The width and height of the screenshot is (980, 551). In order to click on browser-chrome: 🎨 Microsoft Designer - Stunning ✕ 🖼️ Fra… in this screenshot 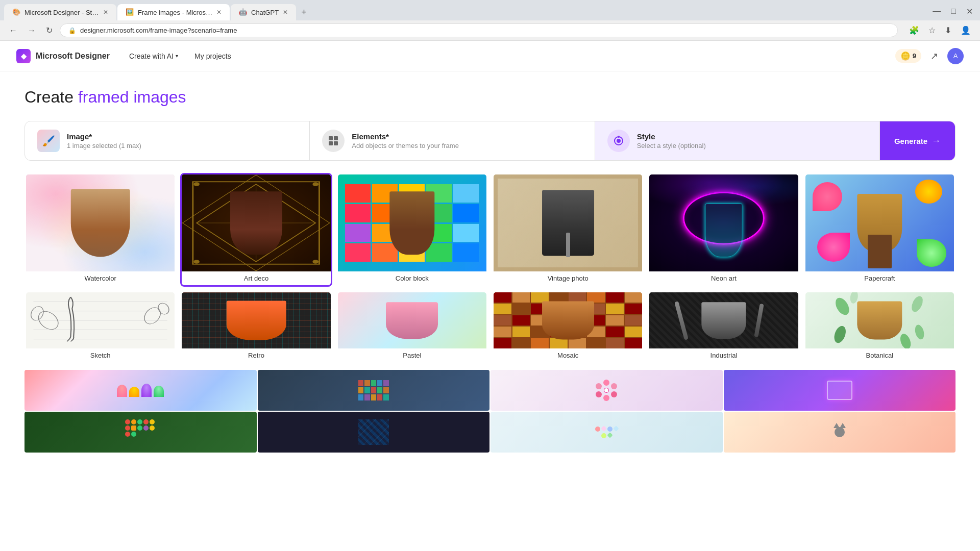, I will do `click(490, 20)`.